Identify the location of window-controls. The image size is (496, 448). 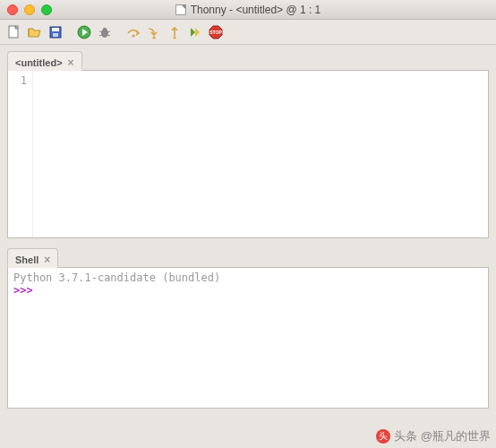
(26, 10).